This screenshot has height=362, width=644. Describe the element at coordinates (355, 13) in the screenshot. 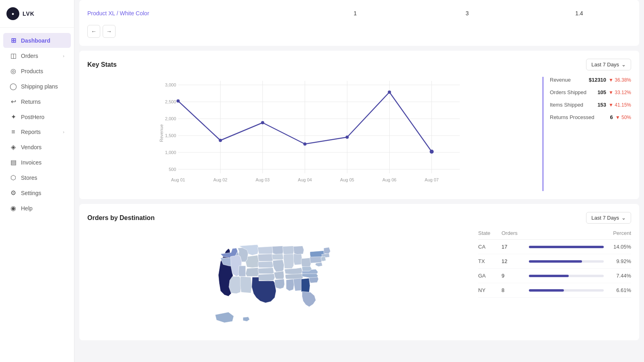

I see `product-col1: 1` at that location.